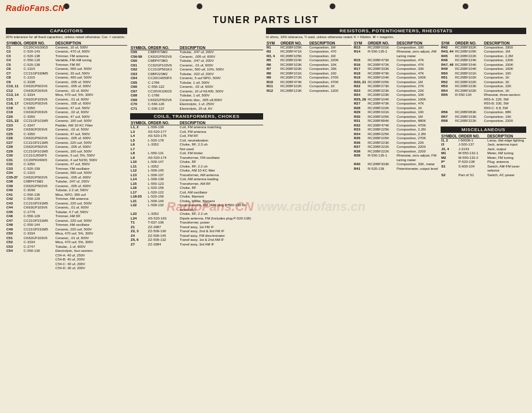 This screenshot has height=413, width=532. I want to click on table-row: C3C-520-138Trimmer, FM antenna, so click(66, 57).